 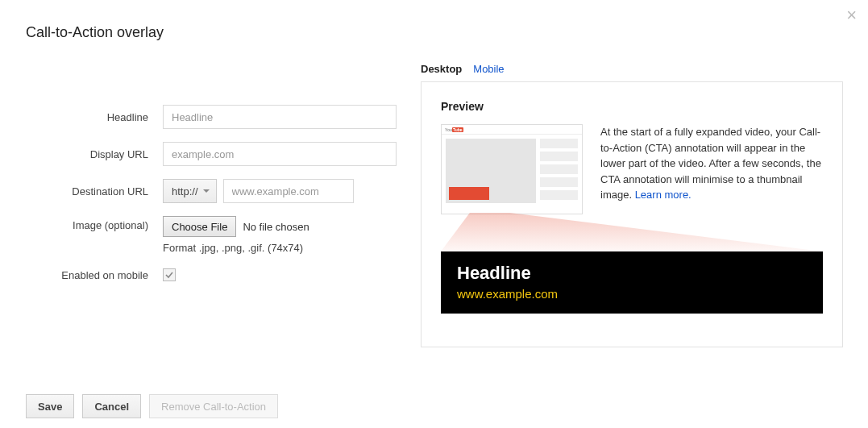 I want to click on youtube-logo-icon: YouTube, so click(x=455, y=130).